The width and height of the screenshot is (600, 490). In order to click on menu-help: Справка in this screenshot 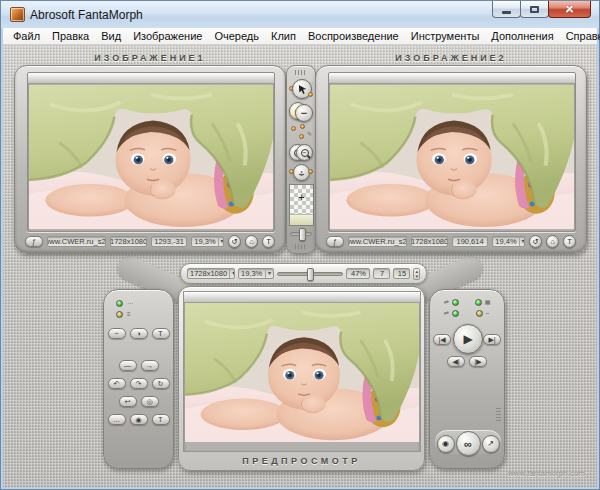, I will do `click(580, 36)`.